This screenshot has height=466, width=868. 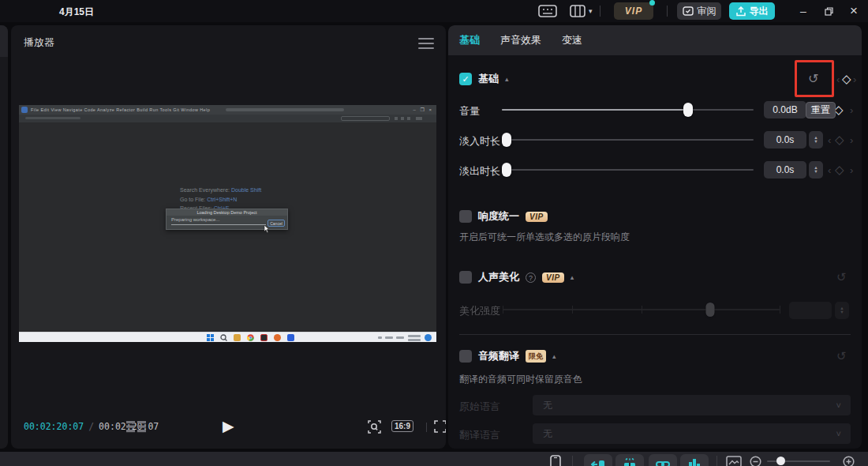 I want to click on fade-out-slider-handle, so click(x=507, y=170).